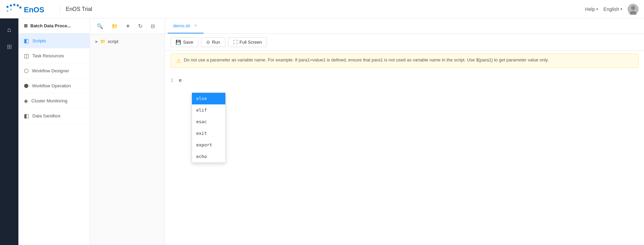 The width and height of the screenshot is (644, 245). What do you see at coordinates (128, 132) in the screenshot?
I see `file-tree-panel: 🔍 📁 + ↻ ⊟ ▶ 📁 script` at bounding box center [128, 132].